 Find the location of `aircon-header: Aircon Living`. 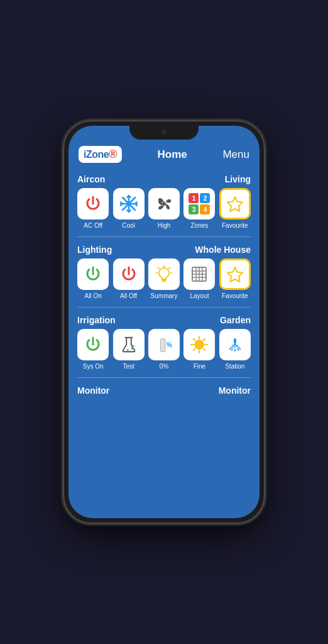

aircon-header: Aircon Living is located at coordinates (164, 179).